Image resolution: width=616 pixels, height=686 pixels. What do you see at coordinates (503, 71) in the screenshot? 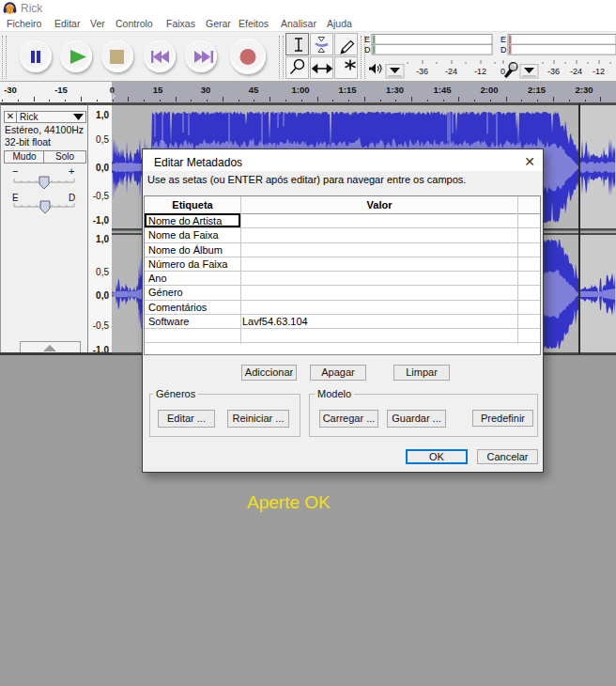
I see `svg-text: 0` at bounding box center [503, 71].